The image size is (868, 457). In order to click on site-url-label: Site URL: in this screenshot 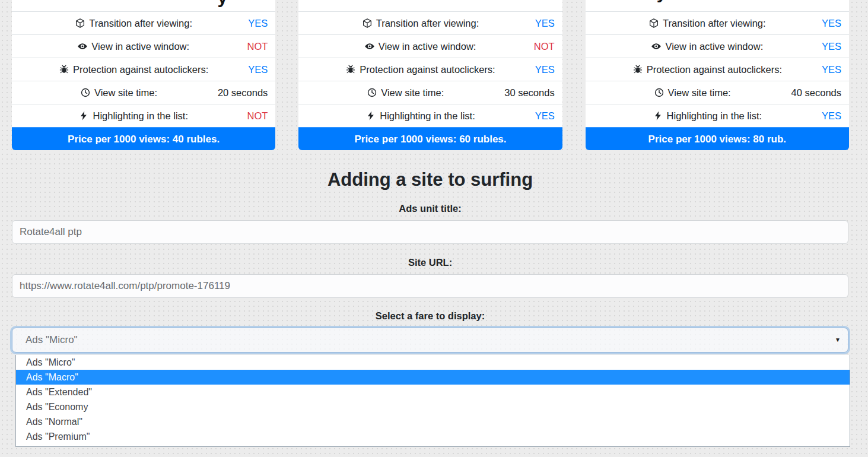, I will do `click(430, 262)`.